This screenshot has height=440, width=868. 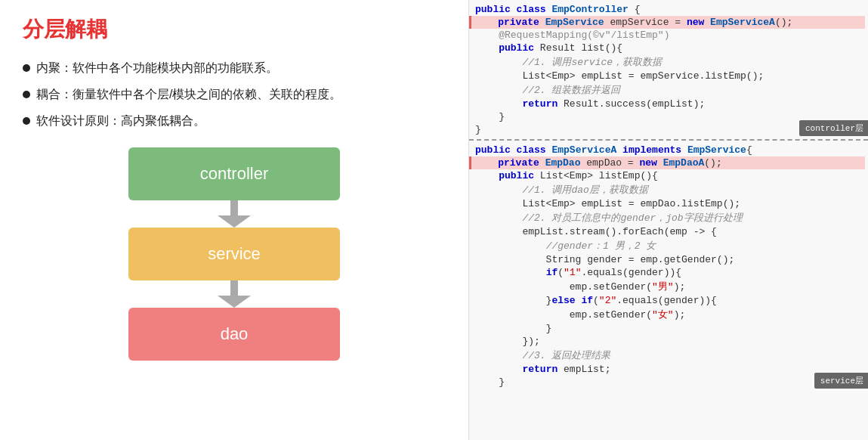 I want to click on code-line: //1. 调用service，获取数据, so click(x=667, y=62).